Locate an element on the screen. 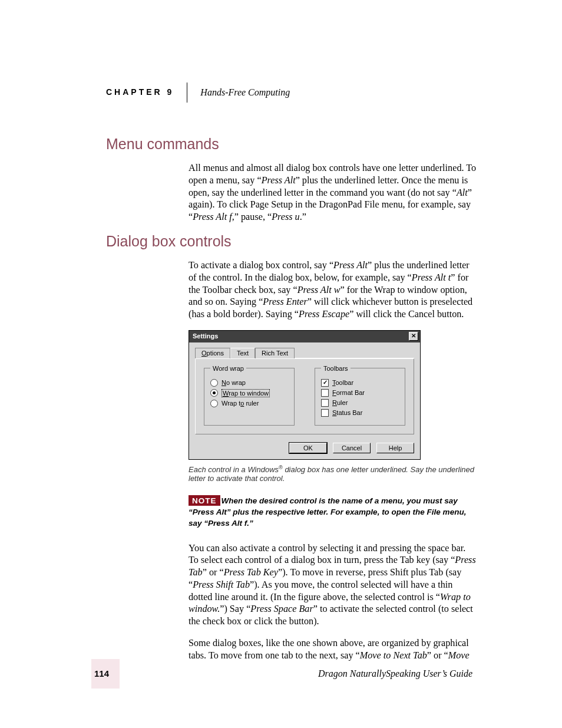 The image size is (562, 728). chapter-label: CHAPTER 9 is located at coordinates (146, 95).